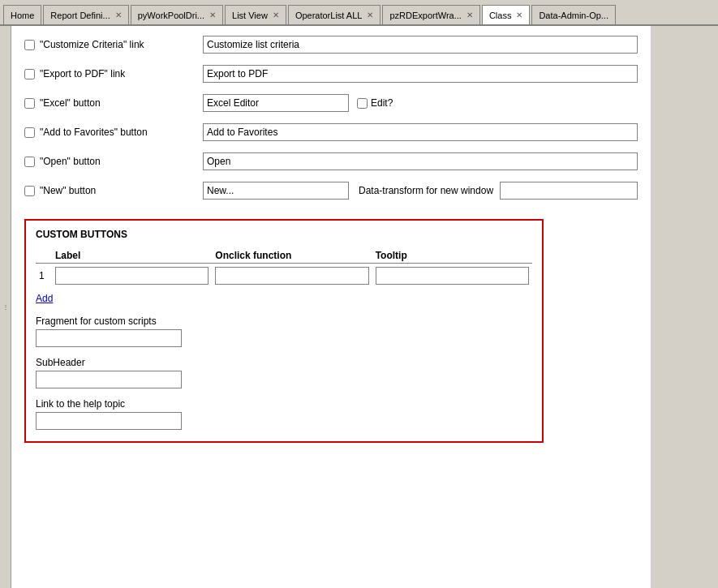 The height and width of the screenshot is (588, 718). I want to click on tab-bar: Home Report Defini... ✕ pyWorkPoolDri...…, so click(359, 13).